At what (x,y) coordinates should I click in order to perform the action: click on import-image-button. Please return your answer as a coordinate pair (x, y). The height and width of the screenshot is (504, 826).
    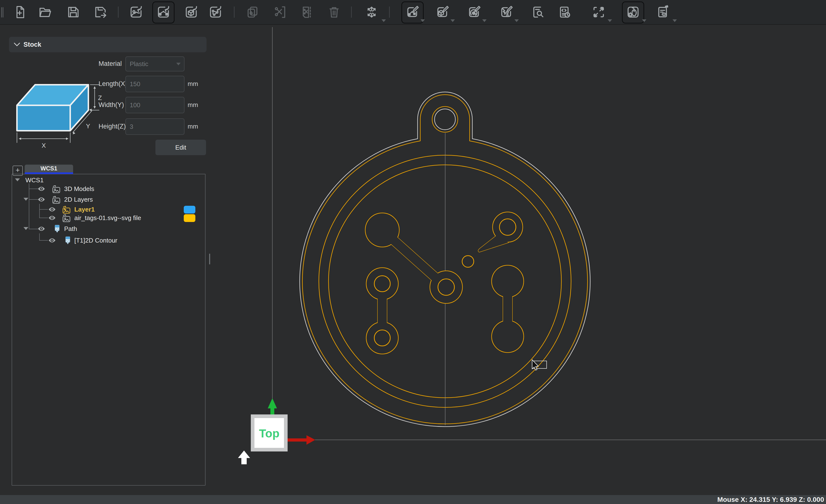
    Looking at the image, I should click on (136, 12).